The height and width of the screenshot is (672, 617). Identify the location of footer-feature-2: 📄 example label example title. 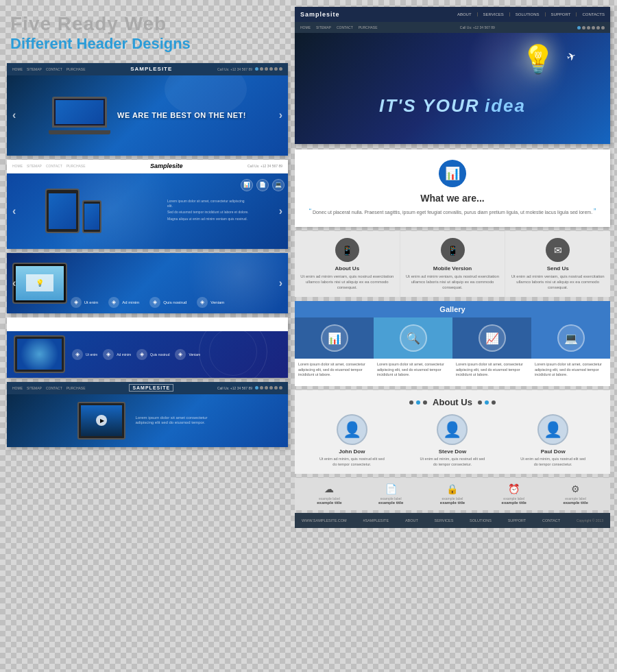
(391, 494).